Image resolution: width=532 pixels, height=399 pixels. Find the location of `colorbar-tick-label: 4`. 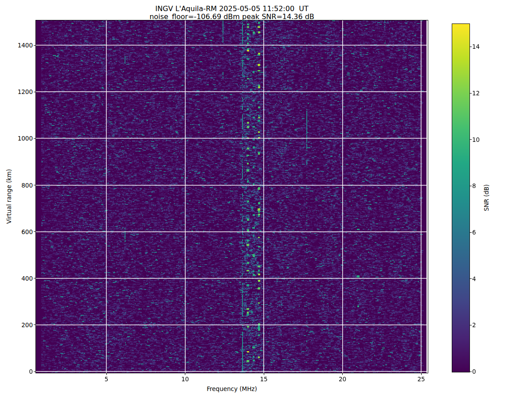

colorbar-tick-label: 4 is located at coordinates (474, 279).